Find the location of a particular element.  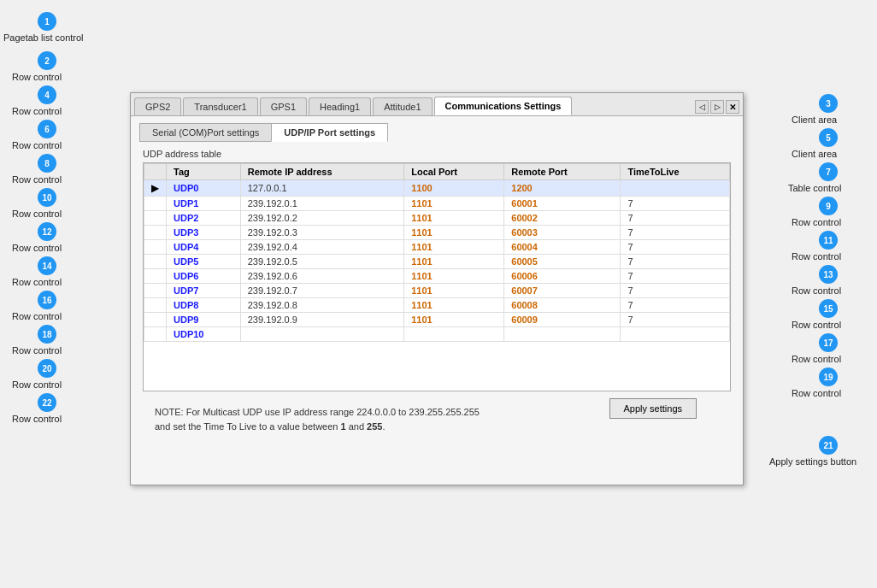

row-remote-port: 60008 is located at coordinates (562, 306).